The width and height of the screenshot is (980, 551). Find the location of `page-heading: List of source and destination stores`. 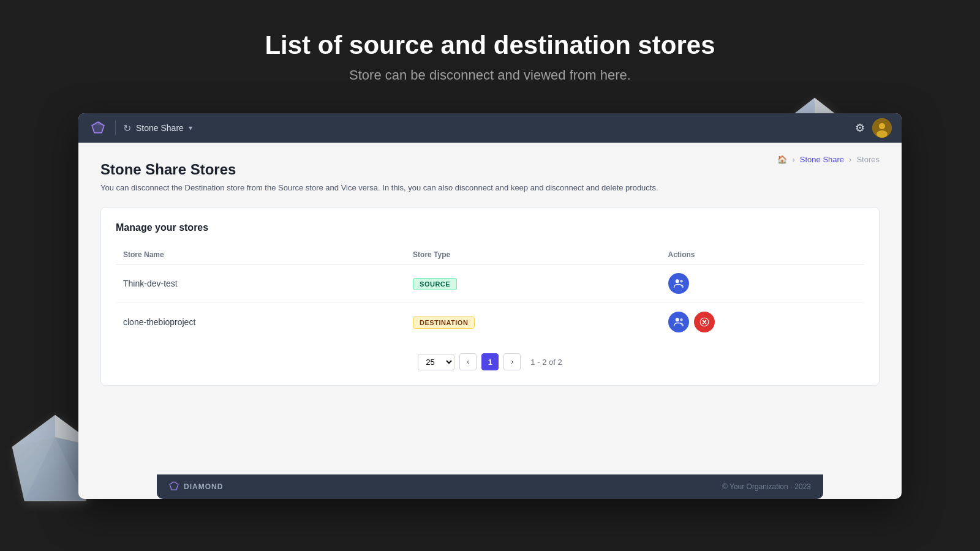

page-heading: List of source and destination stores is located at coordinates (490, 45).